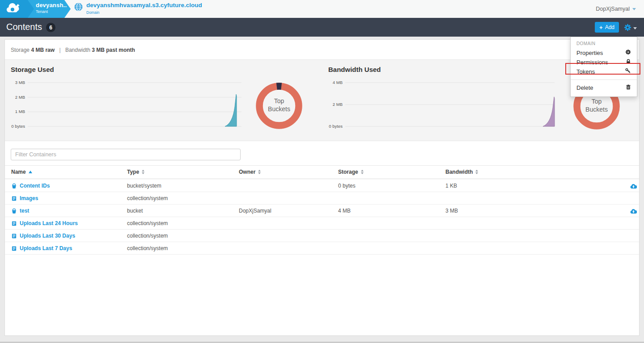 The image size is (644, 343). Describe the element at coordinates (30, 172) in the screenshot. I see `sort-ascending-icon` at that location.